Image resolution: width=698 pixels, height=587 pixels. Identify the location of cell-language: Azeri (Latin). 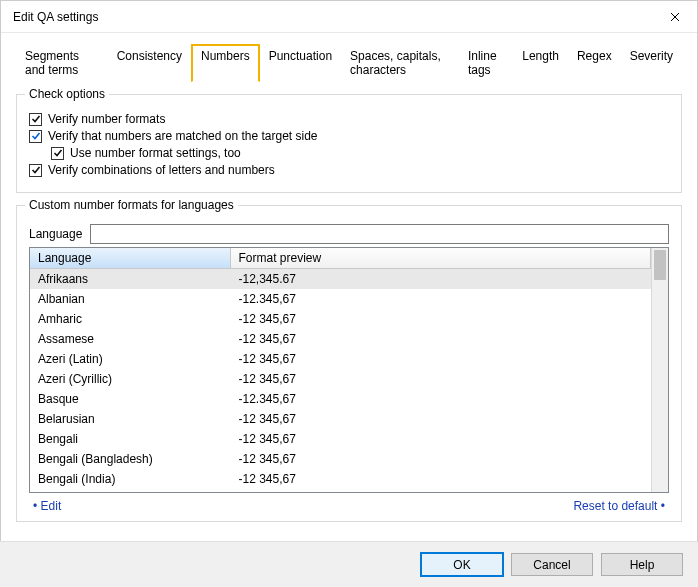
(130, 359).